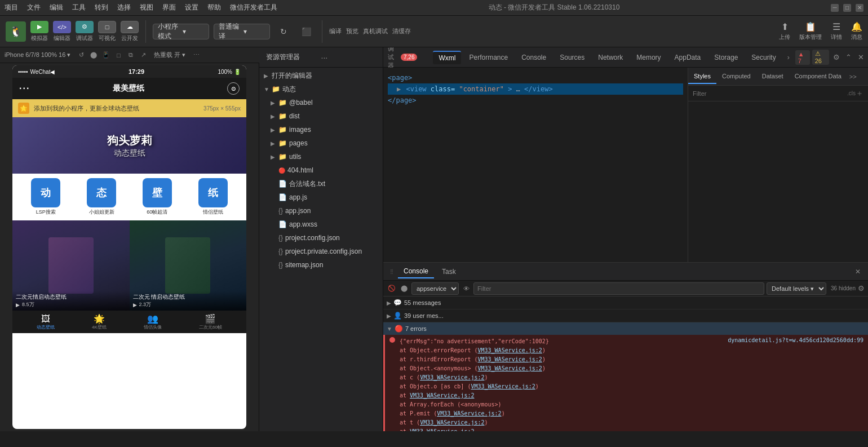  What do you see at coordinates (99, 322) in the screenshot?
I see `bottom-tab-2: 🌟 4K壁纸` at bounding box center [99, 322].